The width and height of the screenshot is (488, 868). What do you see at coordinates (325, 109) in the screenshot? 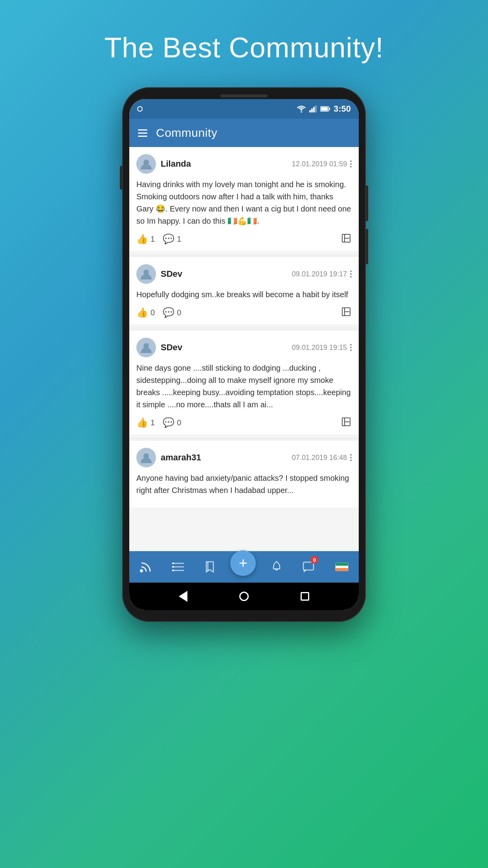
I see `battery-icon` at bounding box center [325, 109].